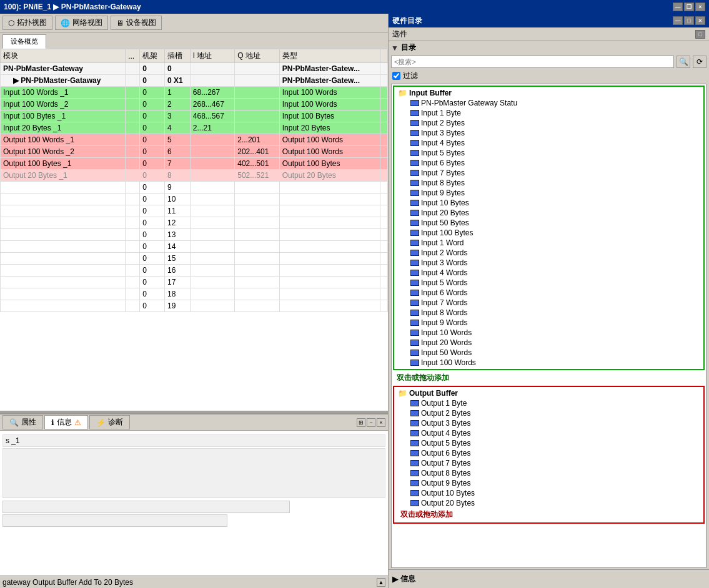  What do you see at coordinates (548, 103) in the screenshot?
I see `tree-item: PN-PbMaster Gateway Statu` at bounding box center [548, 103].